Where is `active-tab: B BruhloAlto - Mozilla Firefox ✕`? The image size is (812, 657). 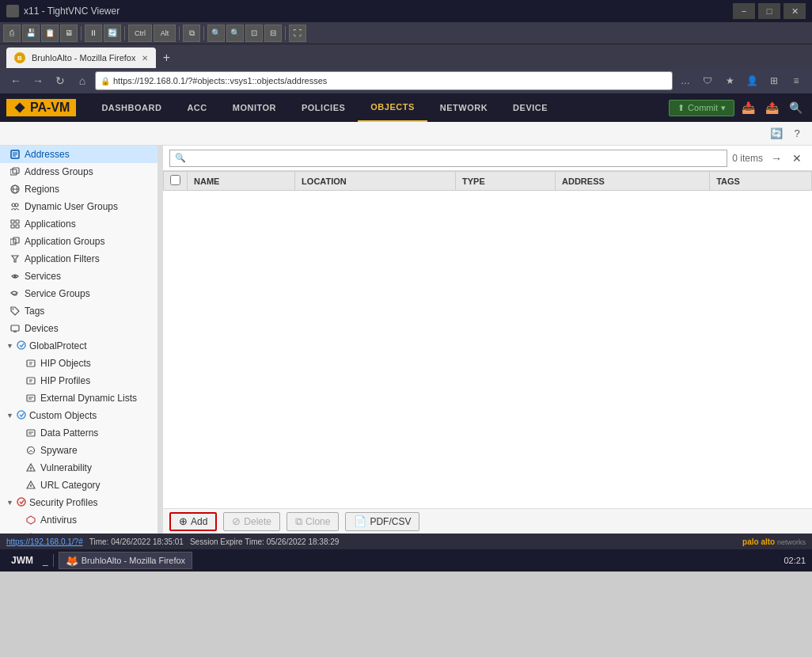 active-tab: B BruhloAlto - Mozilla Firefox ✕ is located at coordinates (81, 58).